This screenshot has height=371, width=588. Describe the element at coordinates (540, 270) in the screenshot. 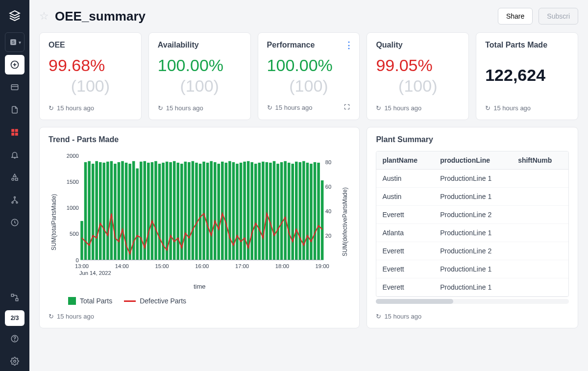

I see `table-cell` at that location.